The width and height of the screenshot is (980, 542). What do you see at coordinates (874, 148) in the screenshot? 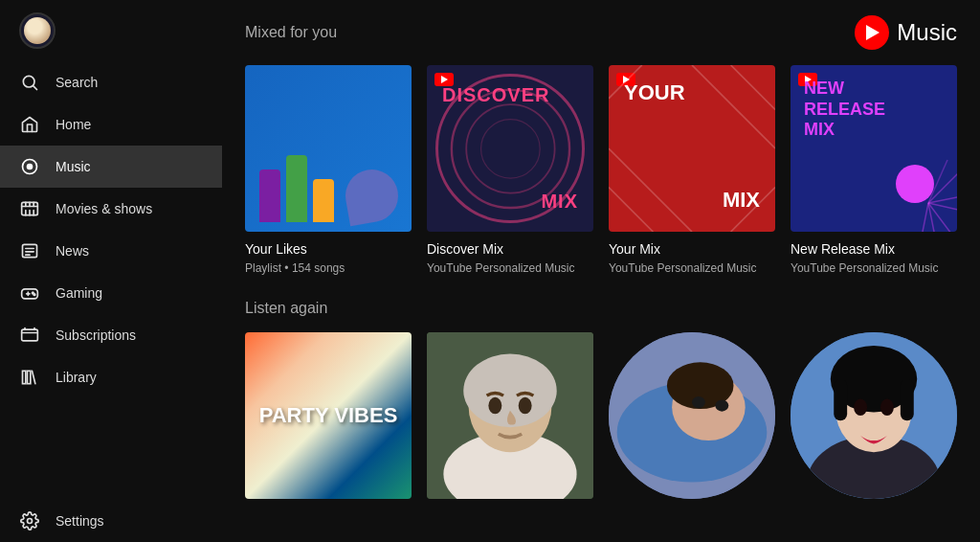
I see `card-new-release-mix-thumb: NEWRELEASEMIX` at bounding box center [874, 148].